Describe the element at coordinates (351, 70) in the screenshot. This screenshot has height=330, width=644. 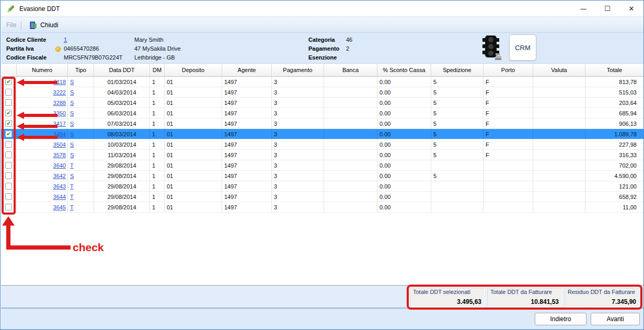
I see `column-header-banca: Banca` at that location.